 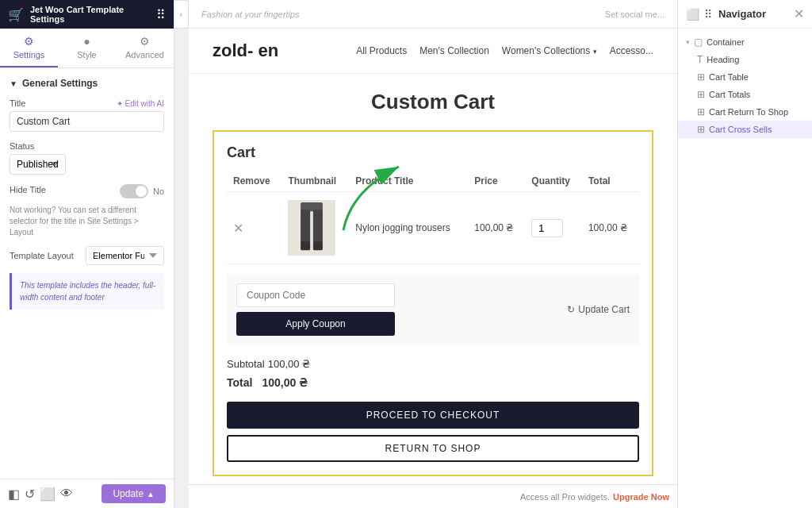 I want to click on settings-tab-icon: ⚙, so click(x=29, y=41).